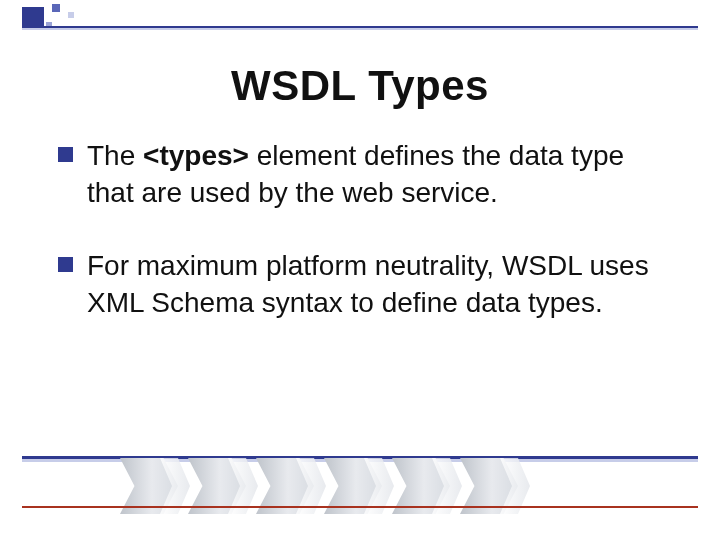 The width and height of the screenshot is (720, 540). Describe the element at coordinates (360, 28) in the screenshot. I see `top-divider` at that location.